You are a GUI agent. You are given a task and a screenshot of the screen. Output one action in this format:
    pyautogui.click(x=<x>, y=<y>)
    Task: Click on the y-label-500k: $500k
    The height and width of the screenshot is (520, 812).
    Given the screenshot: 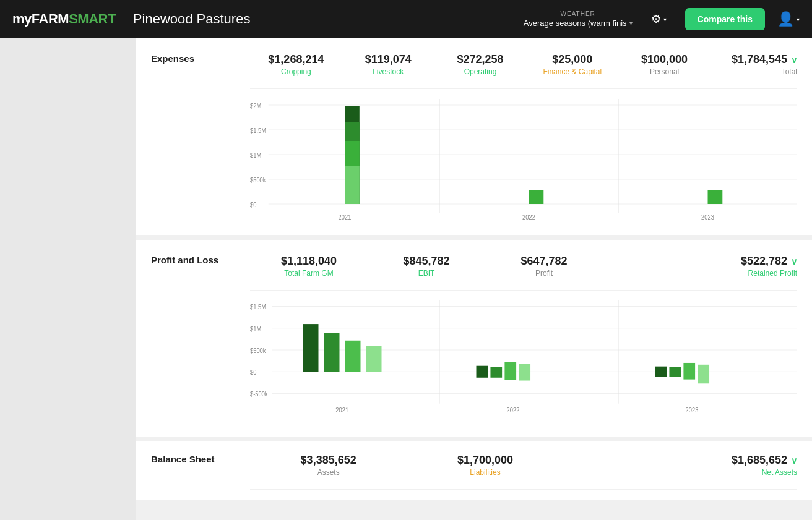 What is the action you would take?
    pyautogui.click(x=258, y=180)
    